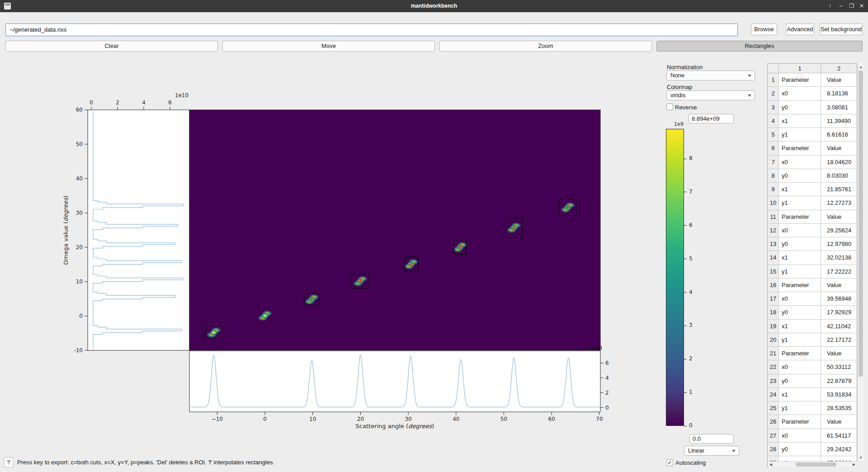 This screenshot has width=868, height=472. I want to click on table-row: 11ParameterValue, so click(812, 217).